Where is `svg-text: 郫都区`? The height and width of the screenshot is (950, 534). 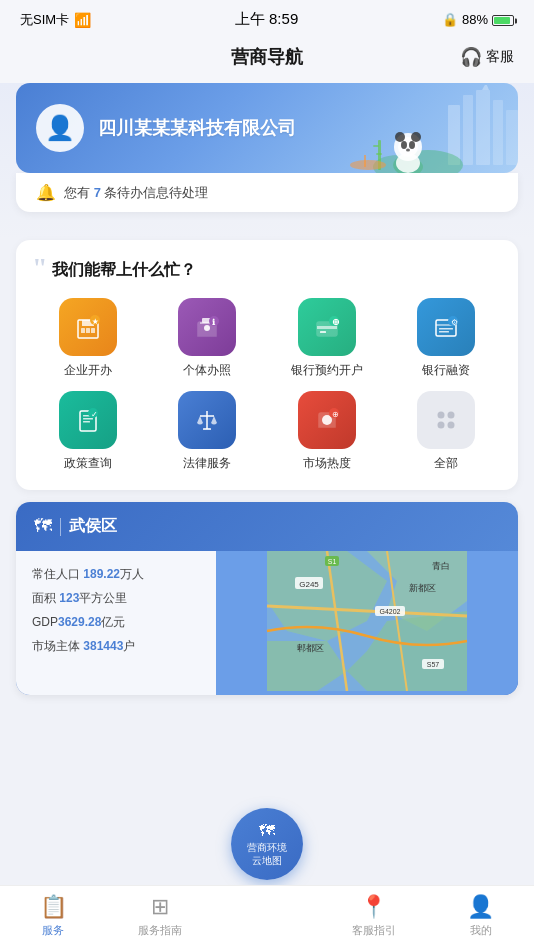
svg-text: 郫都区 is located at coordinates (310, 648).